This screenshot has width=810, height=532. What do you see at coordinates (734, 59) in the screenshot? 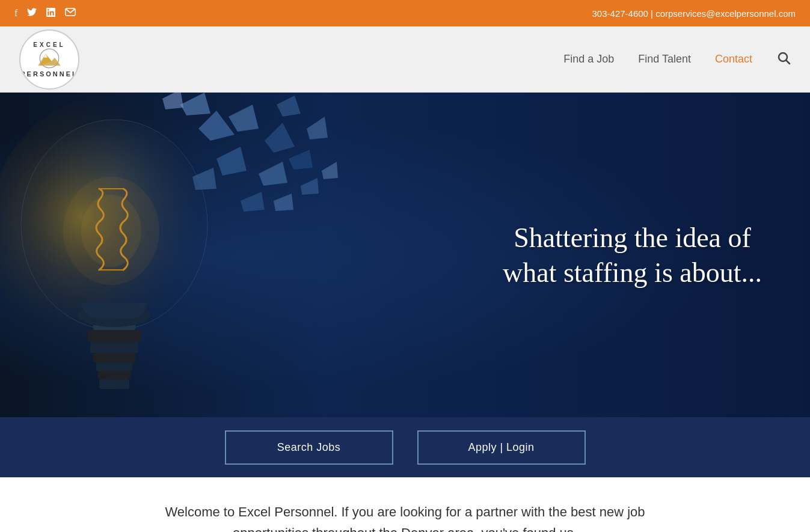
I see `nav-contact: Contact` at bounding box center [734, 59].